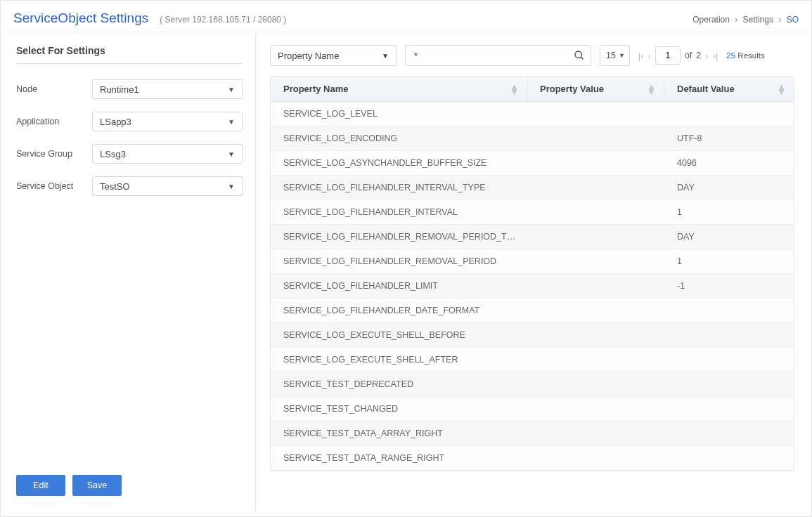  I want to click on table-row: SERVICE_LOG_EXECUTE_SHELL_AFTER, so click(532, 360).